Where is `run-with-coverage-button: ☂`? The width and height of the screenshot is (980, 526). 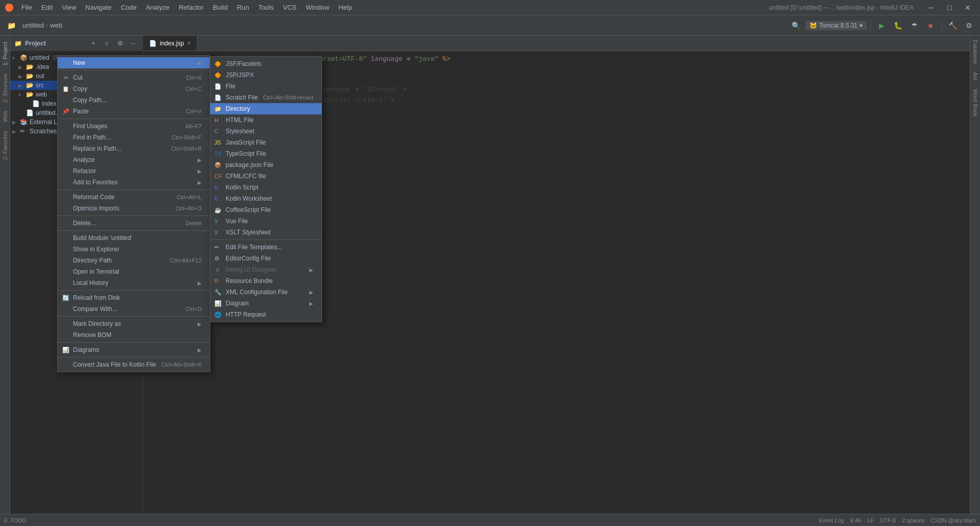
run-with-coverage-button: ☂ is located at coordinates (914, 26).